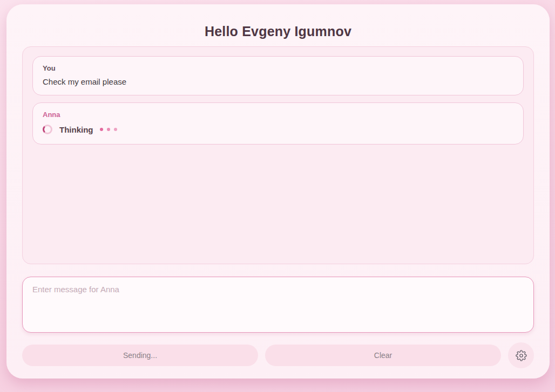 This screenshot has width=555, height=392. Describe the element at coordinates (278, 305) in the screenshot. I see `message-input` at that location.